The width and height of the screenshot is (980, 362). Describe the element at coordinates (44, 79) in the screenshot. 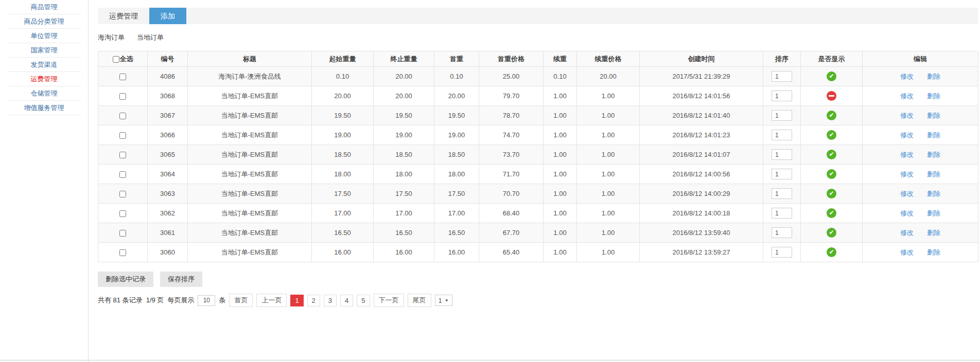

I see `sidebar-item-5: 运费管理` at that location.